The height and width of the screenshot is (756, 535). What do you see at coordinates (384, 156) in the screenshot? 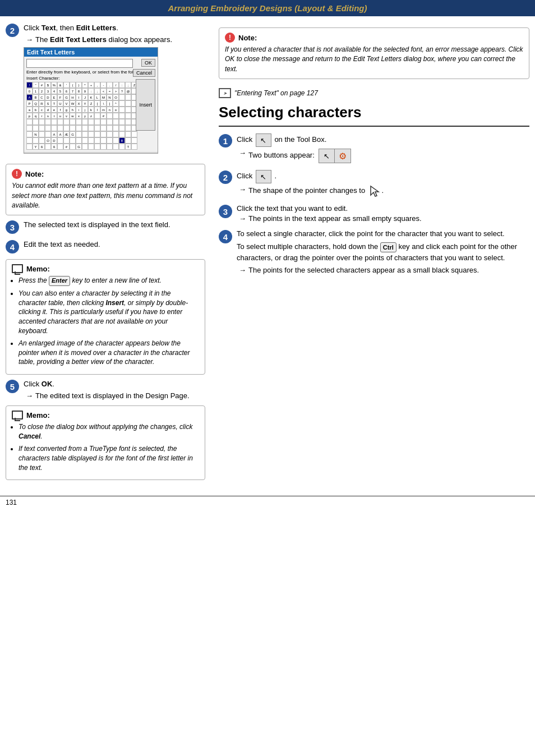
I see `right-step-1-arrow: → Two buttons appear: ↖ ⚙` at bounding box center [384, 156].